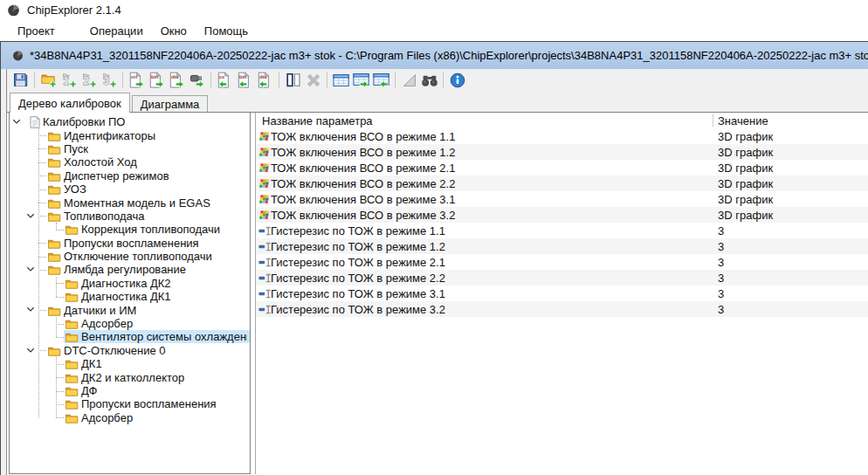  I want to click on toolbar-import-bin-button: bin, so click(245, 80).